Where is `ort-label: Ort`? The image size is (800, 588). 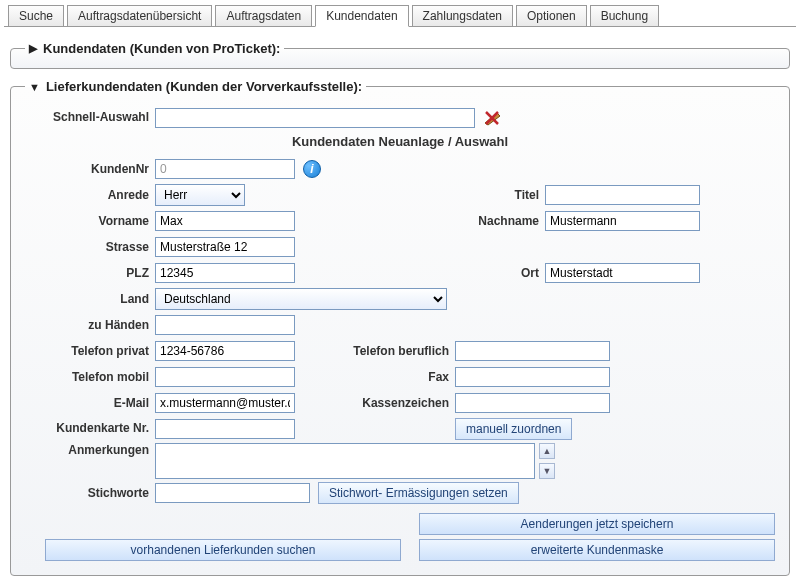 ort-label: Ort is located at coordinates (485, 273).